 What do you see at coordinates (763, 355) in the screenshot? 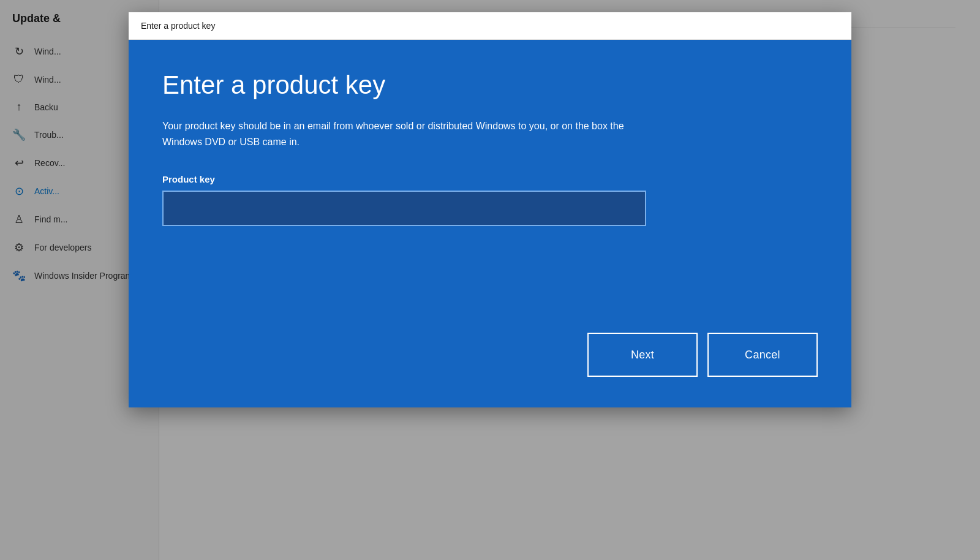
I see `cancel-button: Cancel` at bounding box center [763, 355].